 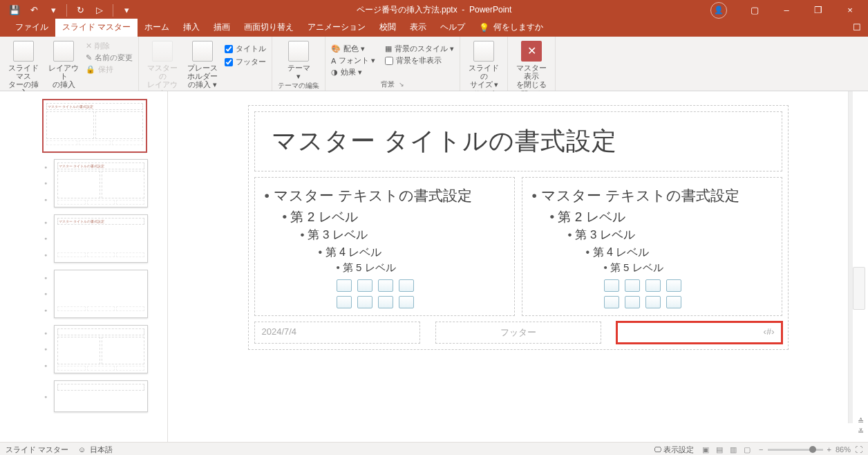 What do you see at coordinates (699, 333) in the screenshot?
I see `slide-number-placeholder: ‹#›` at bounding box center [699, 333].